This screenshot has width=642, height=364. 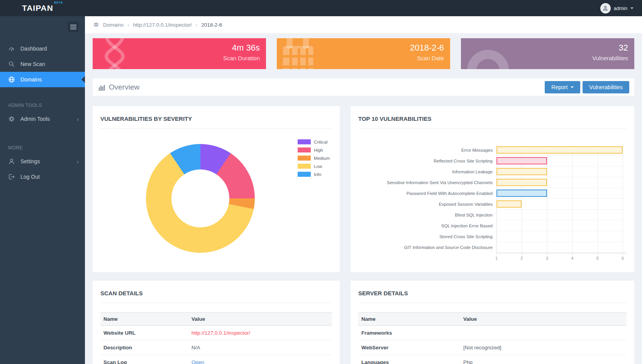 What do you see at coordinates (606, 87) in the screenshot?
I see `vulnerabilities-button: Vulnerabilities` at bounding box center [606, 87].